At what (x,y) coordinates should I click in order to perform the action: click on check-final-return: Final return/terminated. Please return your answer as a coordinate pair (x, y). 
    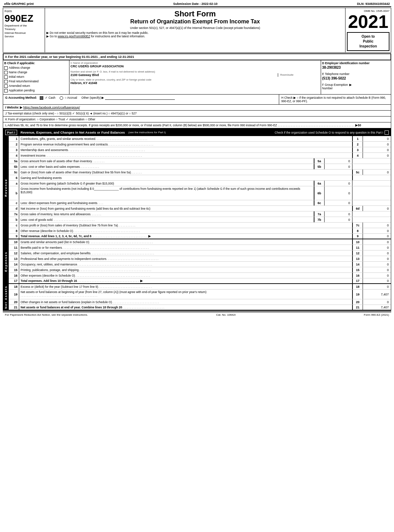
    Looking at the image, I should click on (36, 82).